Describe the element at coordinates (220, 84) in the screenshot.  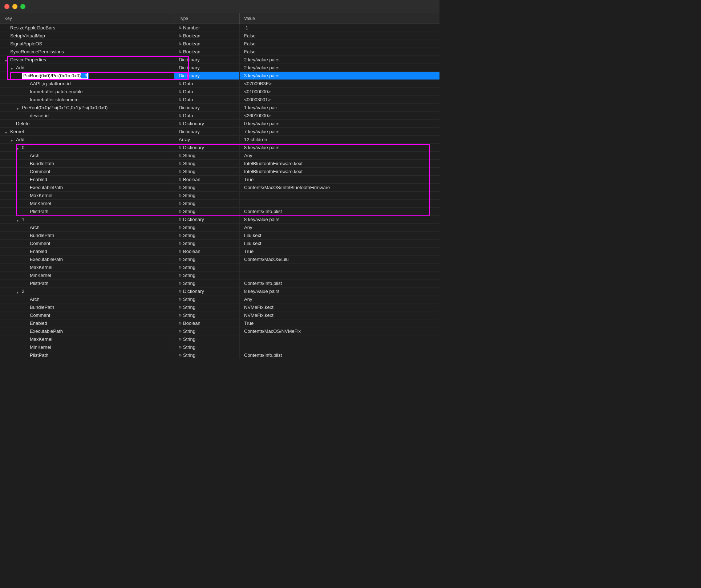
I see `table-row: AAPL,ig-platform-id⇅ Data<07009B3E>` at that location.